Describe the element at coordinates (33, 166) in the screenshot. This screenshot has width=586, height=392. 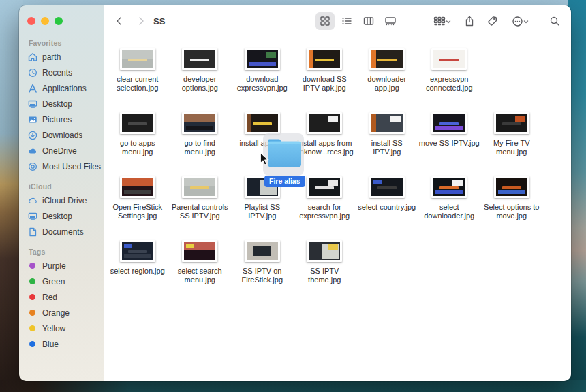
I see `most-used-icon` at that location.